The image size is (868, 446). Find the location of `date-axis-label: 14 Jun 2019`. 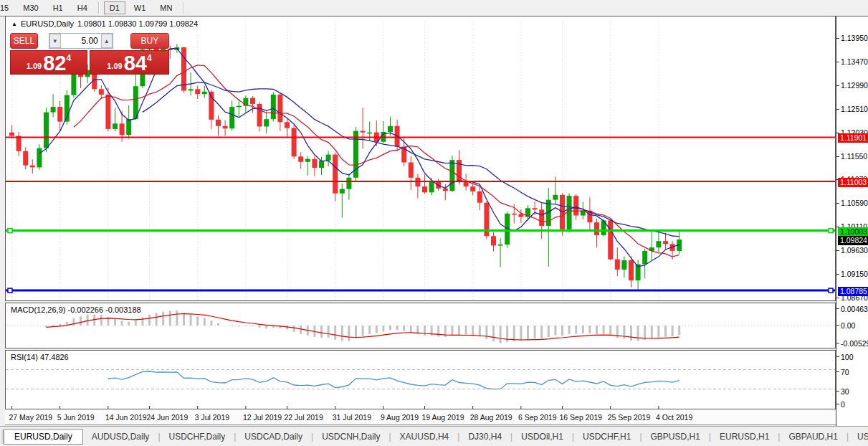

date-axis-label: 14 Jun 2019 is located at coordinates (126, 417).